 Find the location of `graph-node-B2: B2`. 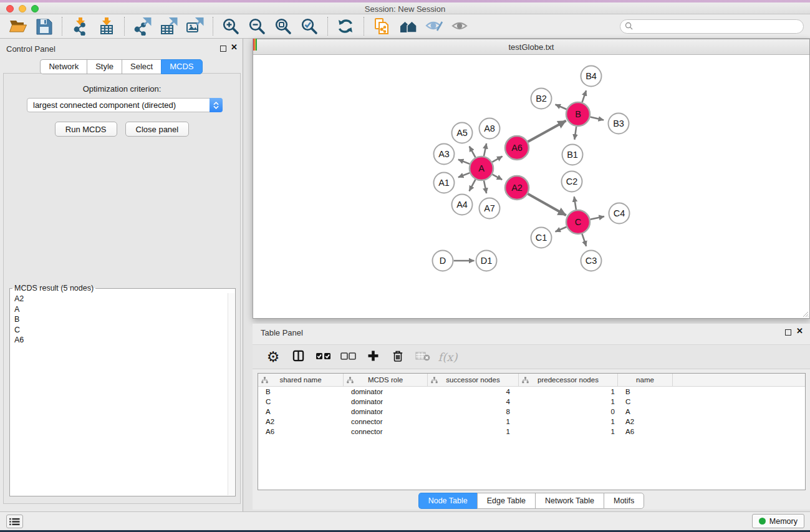

graph-node-B2: B2 is located at coordinates (541, 99).